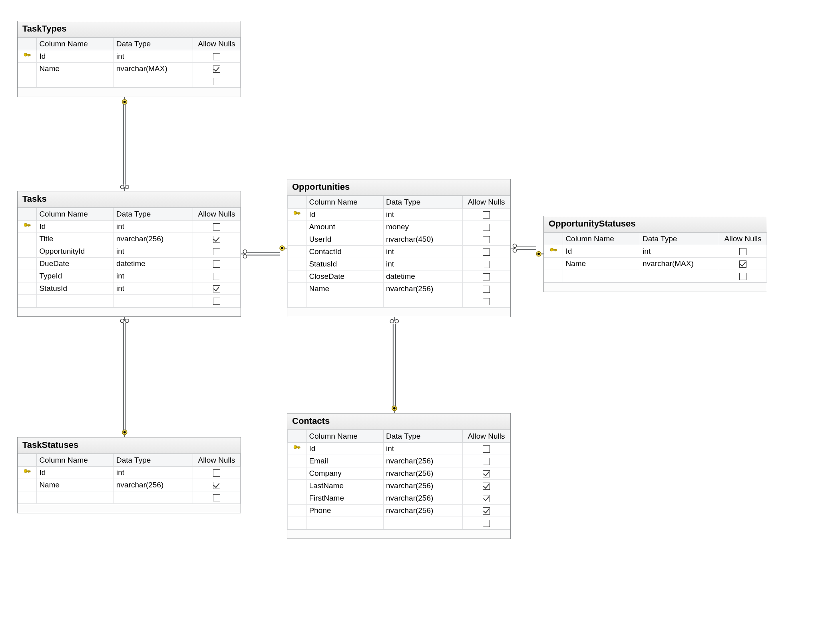 This screenshot has height=644, width=820. I want to click on db-table-tasks: TasksColumn NameData TypeAllow NullsIdin…, so click(129, 254).